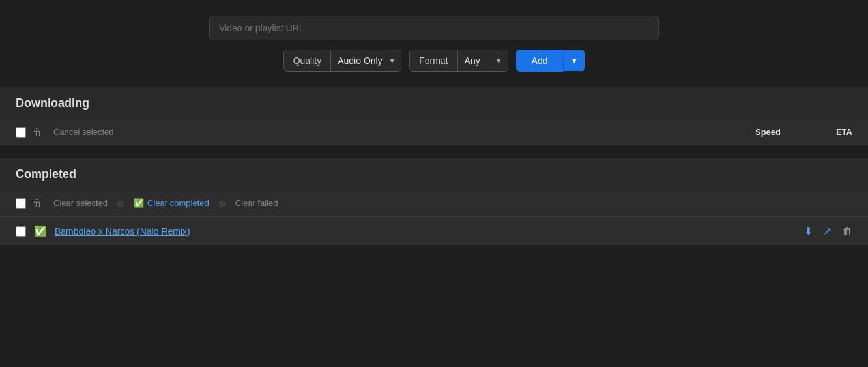 Image resolution: width=868 pixels, height=367 pixels. Describe the element at coordinates (171, 203) in the screenshot. I see `clear-completed-button: ✅ Clear completed` at that location.